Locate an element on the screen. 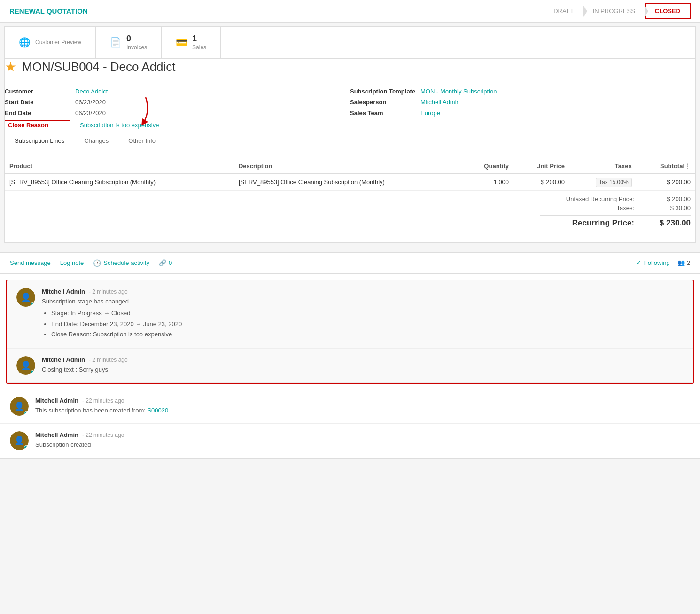 Image resolution: width=700 pixels, height=614 pixels. field-value: MON - Monthly Subscription is located at coordinates (459, 91).